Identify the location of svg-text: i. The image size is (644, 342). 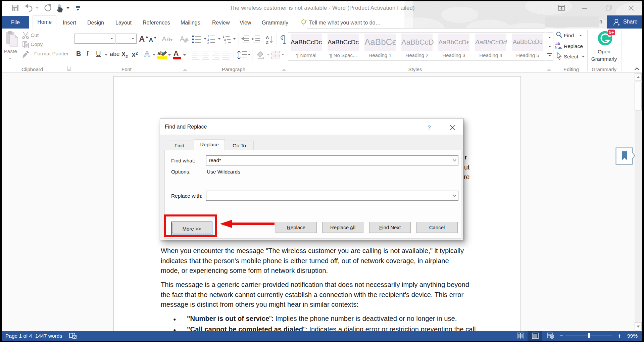
(226, 43).